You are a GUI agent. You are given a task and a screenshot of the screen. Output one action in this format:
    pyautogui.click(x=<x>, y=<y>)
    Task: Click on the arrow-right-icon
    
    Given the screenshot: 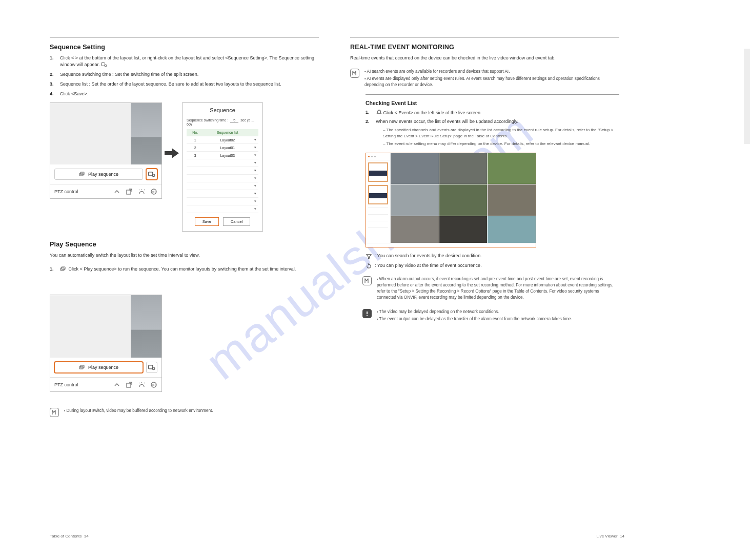 What is the action you would take?
    pyautogui.click(x=172, y=153)
    